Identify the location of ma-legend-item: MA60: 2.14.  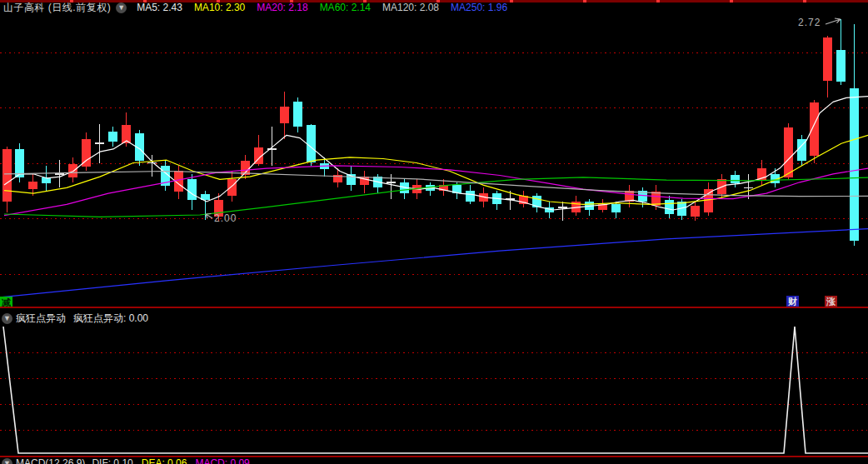
(345, 8).